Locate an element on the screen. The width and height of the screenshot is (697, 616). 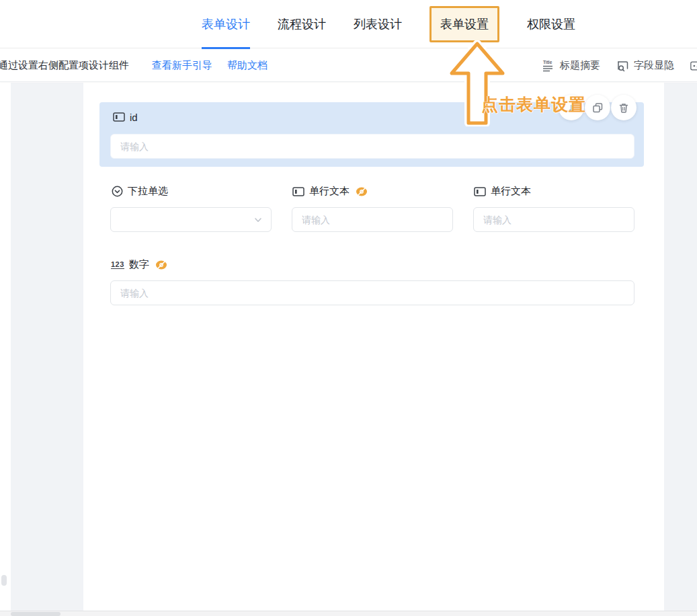
toolbar-links: 查看新手引导 帮助文档 is located at coordinates (210, 66).